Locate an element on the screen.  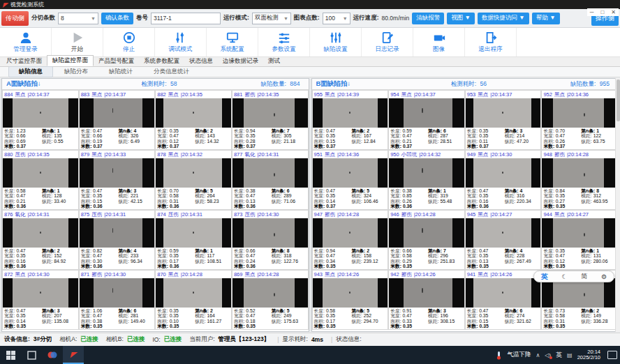
defect-cell: 947 擦伤 |20:14:28 长度: 0.94 宽度: 0.47 面积: 0… is located at coordinates (350, 240).